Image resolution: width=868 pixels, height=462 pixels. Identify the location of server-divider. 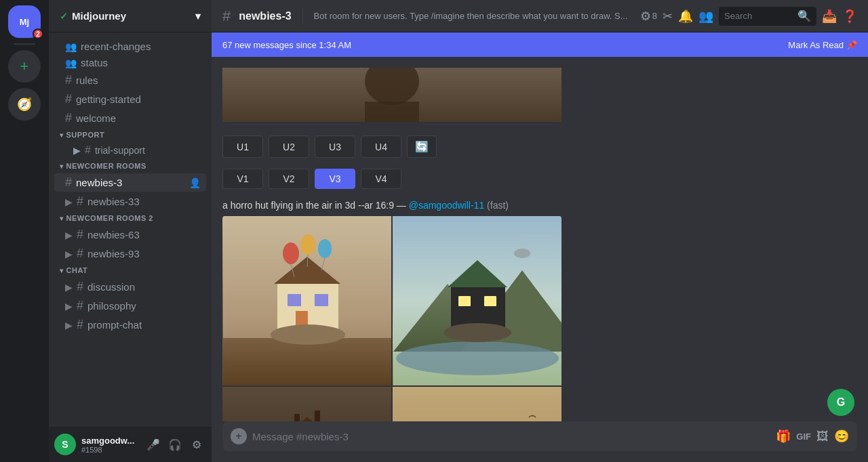
(24, 44).